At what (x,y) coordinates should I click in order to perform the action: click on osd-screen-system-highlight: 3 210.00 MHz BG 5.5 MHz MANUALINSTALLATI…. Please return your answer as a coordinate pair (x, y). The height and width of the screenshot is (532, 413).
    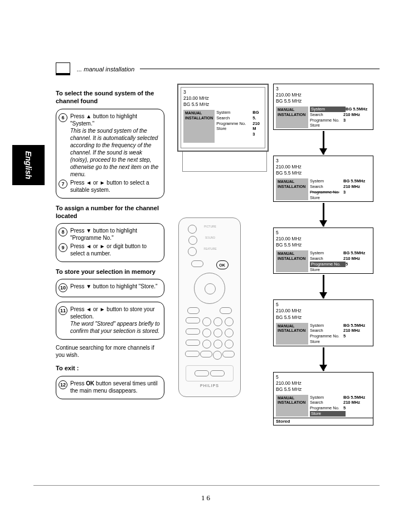
    Looking at the image, I should click on (323, 107).